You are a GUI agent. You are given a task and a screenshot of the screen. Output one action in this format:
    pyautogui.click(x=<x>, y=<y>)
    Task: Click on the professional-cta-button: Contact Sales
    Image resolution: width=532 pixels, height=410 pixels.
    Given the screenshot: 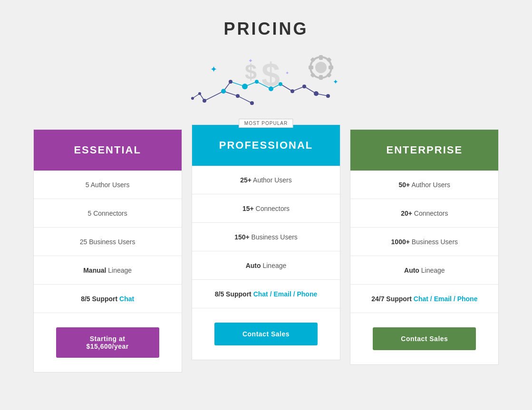 What is the action you would take?
    pyautogui.click(x=266, y=334)
    